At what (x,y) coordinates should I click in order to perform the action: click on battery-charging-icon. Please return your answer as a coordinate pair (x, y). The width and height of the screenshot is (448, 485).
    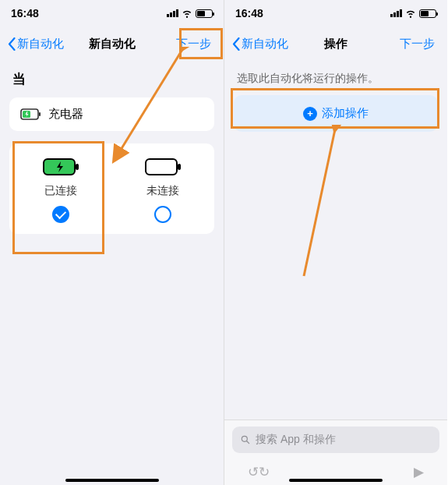
    Looking at the image, I should click on (61, 167).